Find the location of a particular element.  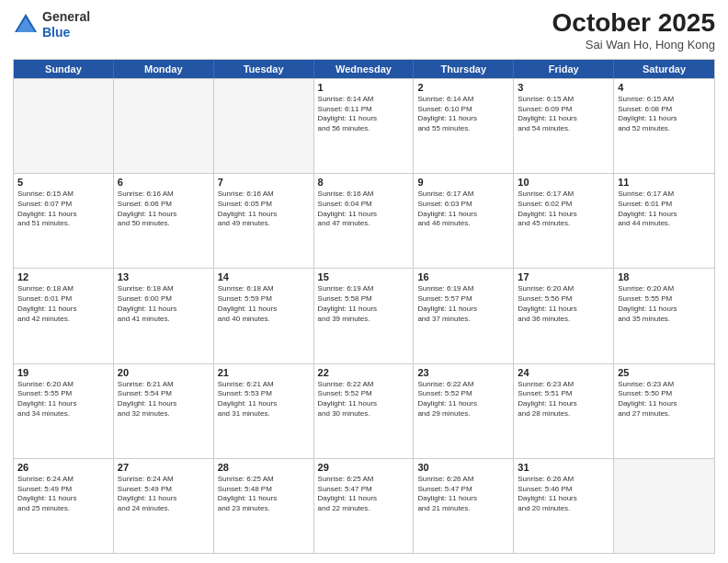

cal-cell-18: 18Sunrise: 6:20 AM Sunset: 5:55 PM Dayli… is located at coordinates (664, 316).